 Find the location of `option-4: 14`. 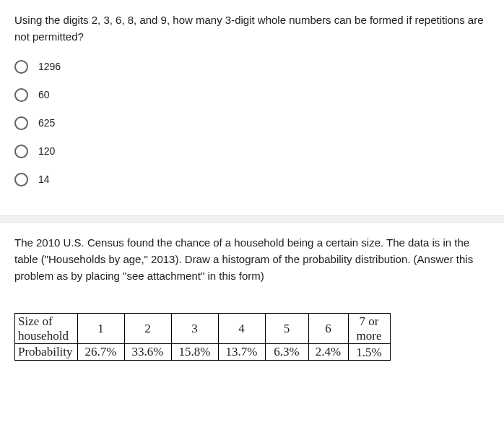

option-4: 14 is located at coordinates (252, 179).